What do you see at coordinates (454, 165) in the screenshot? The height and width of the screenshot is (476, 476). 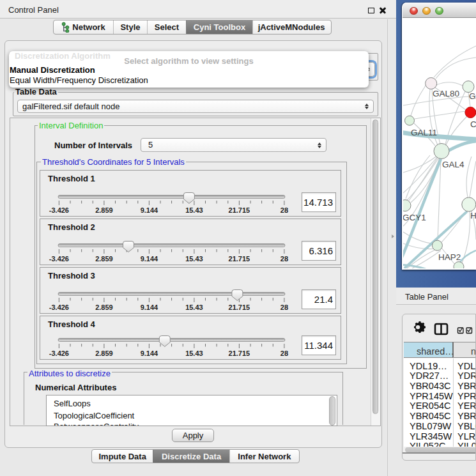 I see `svg-text: GAL4` at bounding box center [454, 165].